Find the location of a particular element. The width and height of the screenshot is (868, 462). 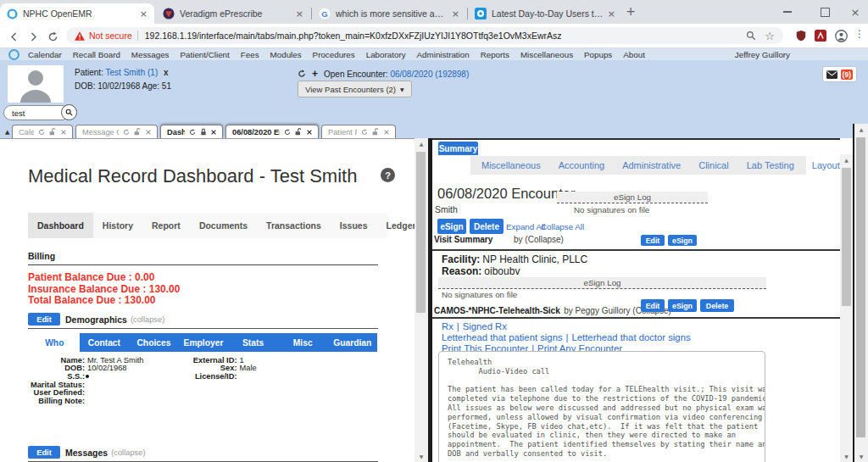

bookmark-star-icon: ☆ is located at coordinates (770, 36).